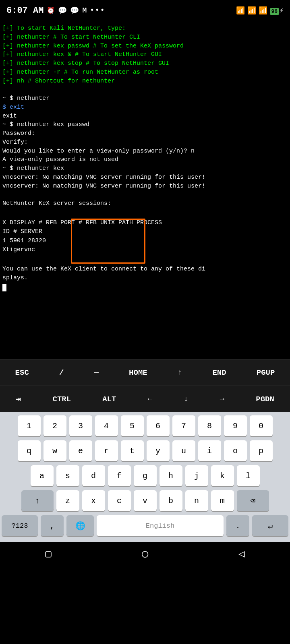 This screenshot has width=290, height=644. What do you see at coordinates (184, 426) in the screenshot?
I see `key-7: 7` at bounding box center [184, 426].